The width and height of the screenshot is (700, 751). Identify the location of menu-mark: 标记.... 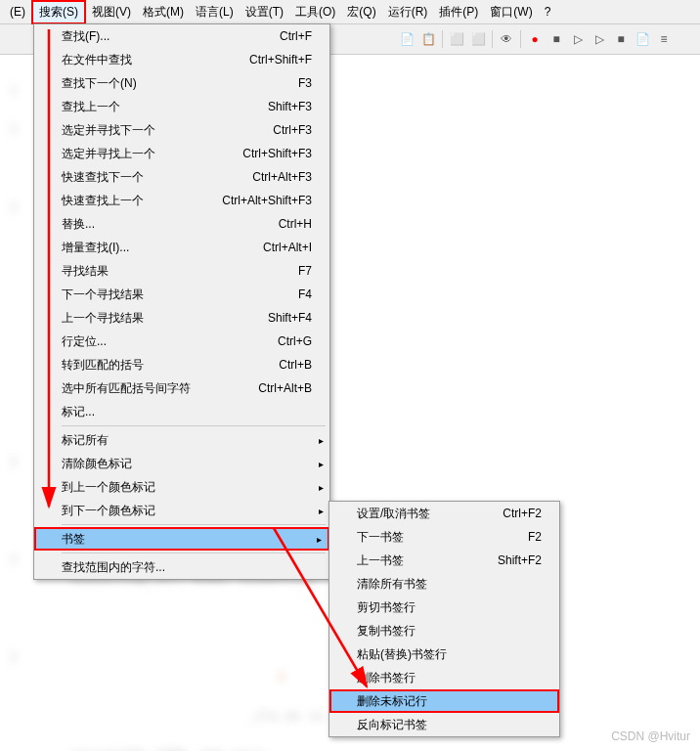
(182, 412).